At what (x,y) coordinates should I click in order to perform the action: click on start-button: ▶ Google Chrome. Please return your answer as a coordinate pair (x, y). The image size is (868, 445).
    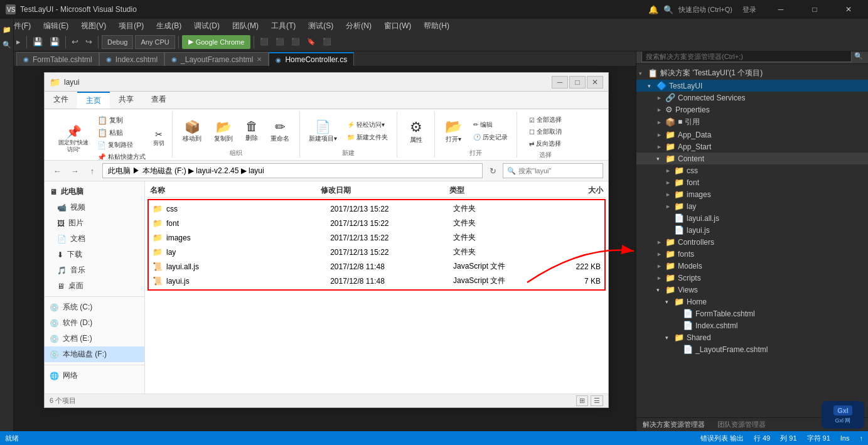
    Looking at the image, I should click on (217, 42).